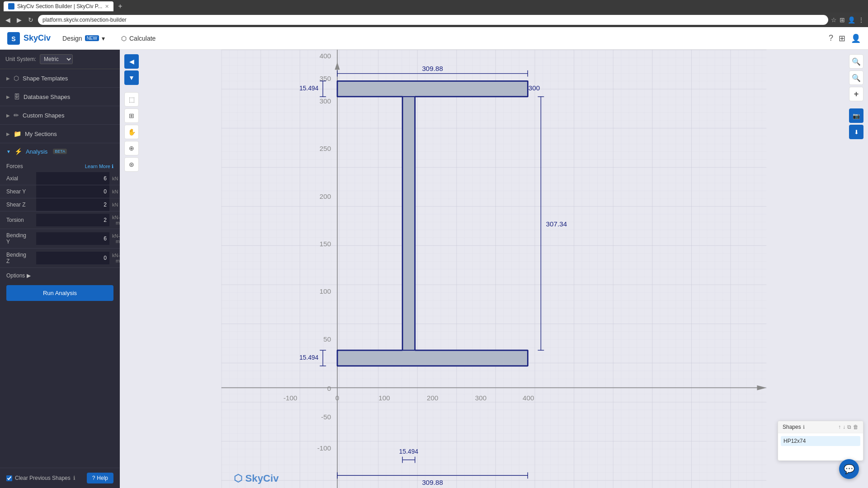 This screenshot has width=868, height=488. Describe the element at coordinates (9, 478) in the screenshot. I see `clear-checkbox-input` at that location.